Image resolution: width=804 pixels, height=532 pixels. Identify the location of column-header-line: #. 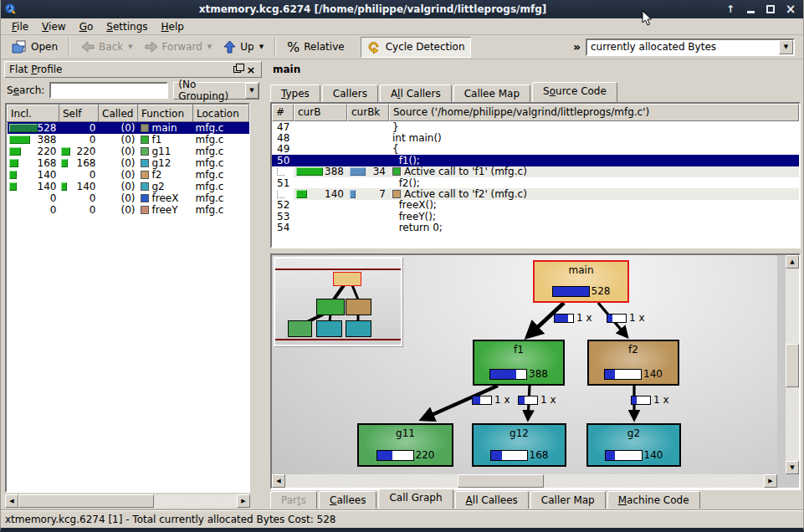
(283, 112).